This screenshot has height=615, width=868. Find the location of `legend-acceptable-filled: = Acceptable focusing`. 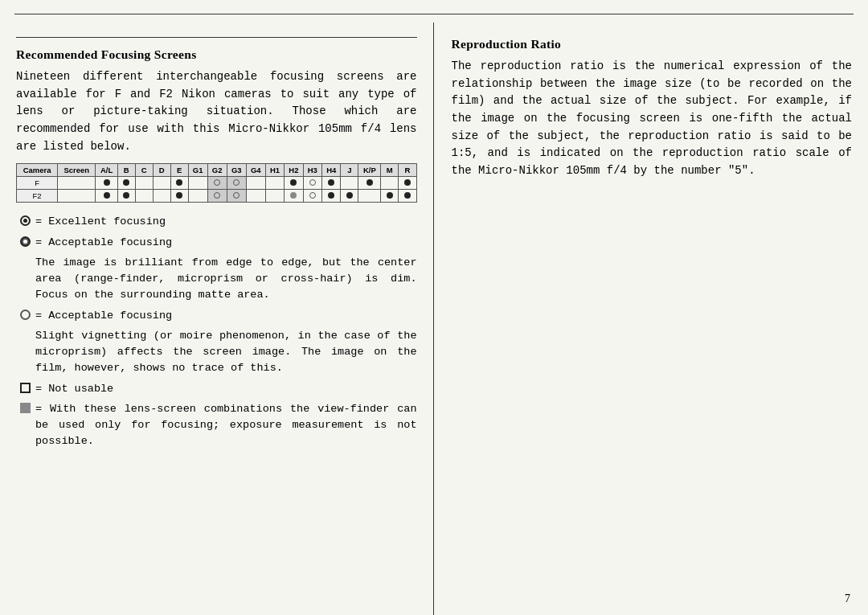

legend-acceptable-filled: = Acceptable focusing is located at coordinates (217, 243).